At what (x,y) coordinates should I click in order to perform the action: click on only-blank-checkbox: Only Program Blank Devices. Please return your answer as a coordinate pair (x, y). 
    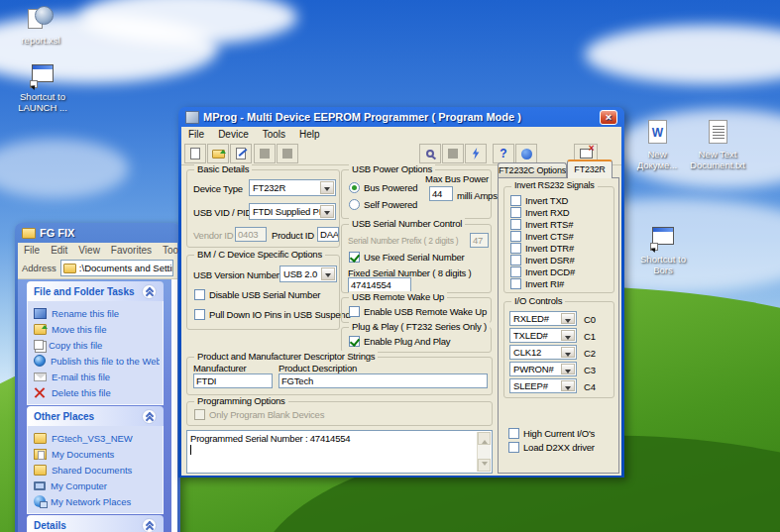
    Looking at the image, I should click on (260, 414).